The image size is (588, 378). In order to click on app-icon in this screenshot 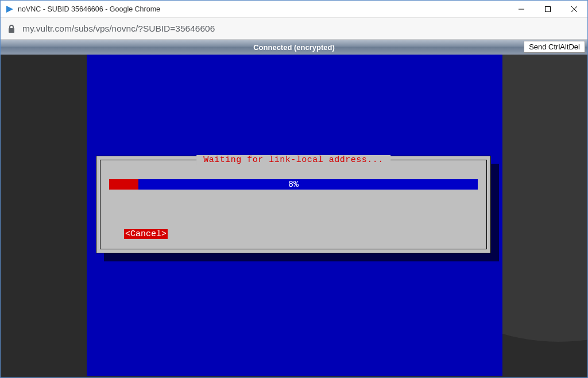, I will do `click(10, 9)`.